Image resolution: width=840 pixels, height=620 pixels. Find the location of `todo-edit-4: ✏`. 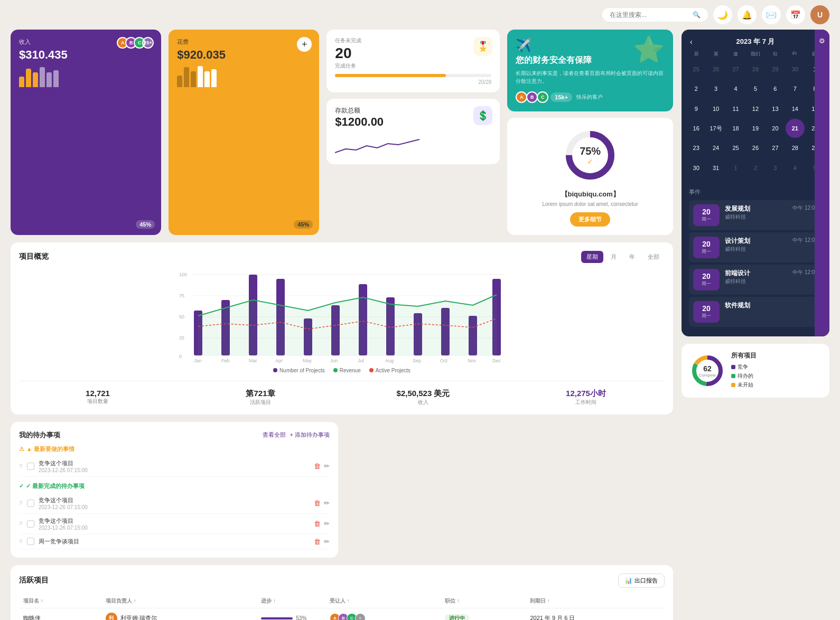

todo-edit-4: ✏ is located at coordinates (326, 542).